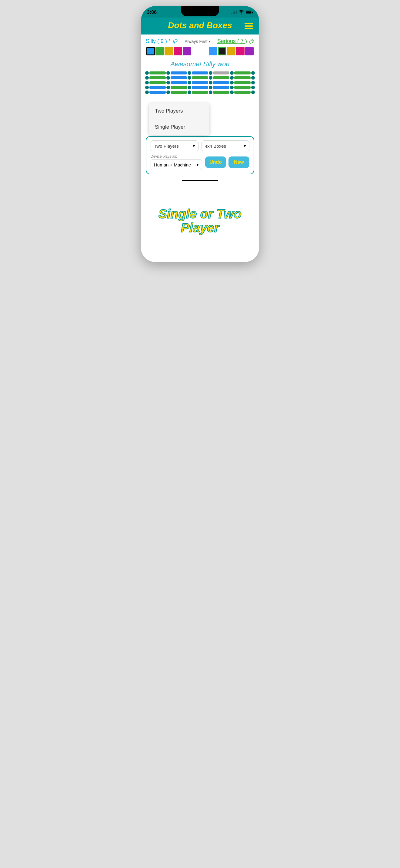 The image size is (400, 868). Describe the element at coordinates (200, 155) in the screenshot. I see `new-game-box: Two Players ▾ 4x4 Boxes ▾ Device plays a…` at that location.